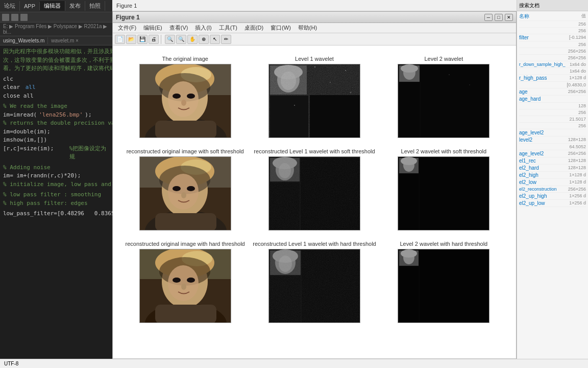  I want to click on image-box-recon-level1-soft, so click(314, 193).